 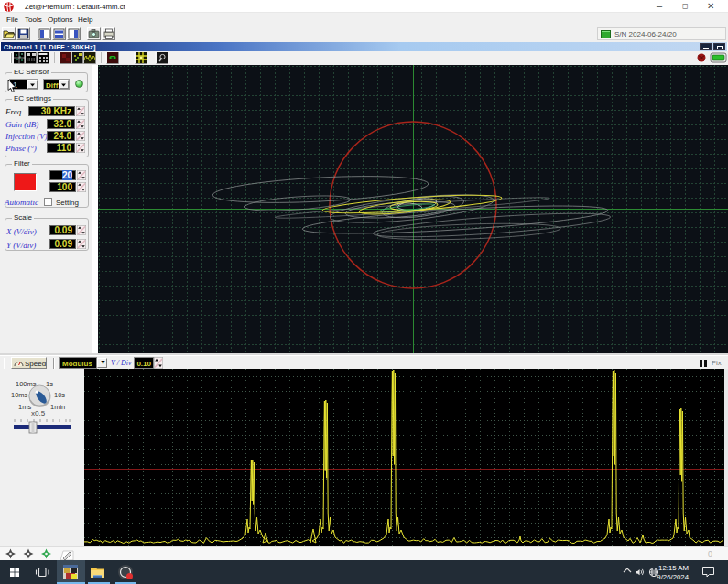 I want to click on svg-text: 12:15 AM, so click(x=674, y=568).